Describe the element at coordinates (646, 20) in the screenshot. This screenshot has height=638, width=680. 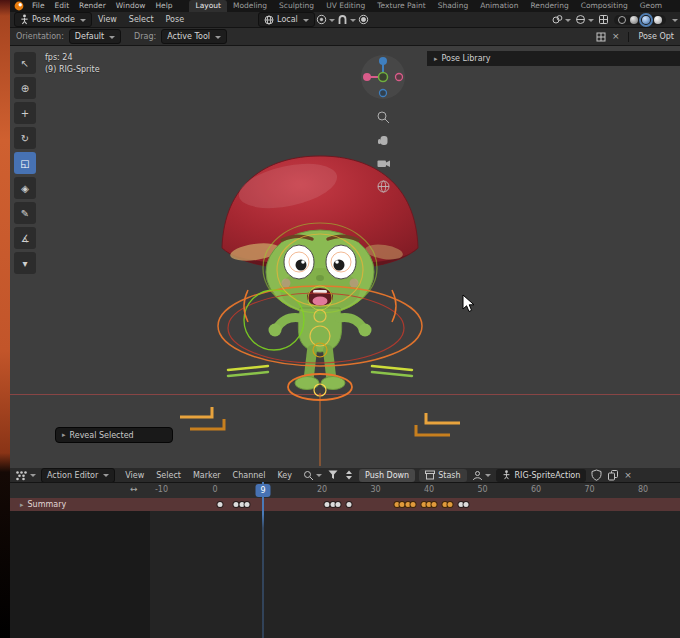
I see `shading-material-button` at that location.